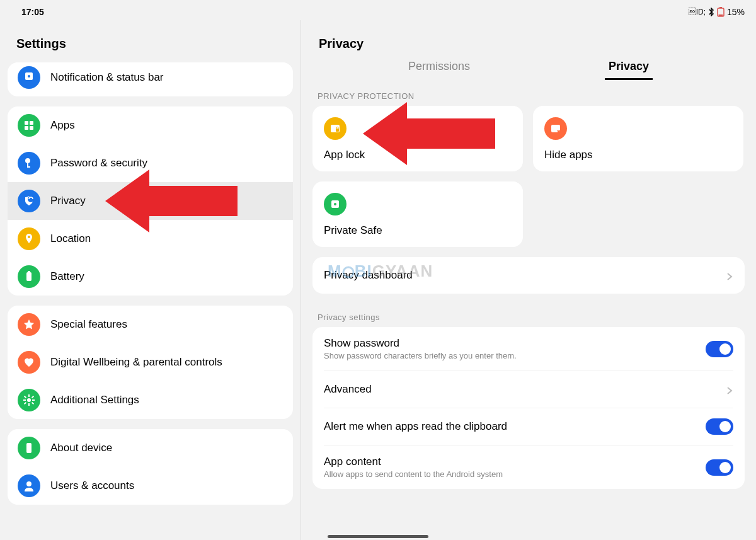 This screenshot has height=540, width=756. Describe the element at coordinates (515, 355) in the screenshot. I see `setting-desc: Show password characters briefly as you …` at that location.